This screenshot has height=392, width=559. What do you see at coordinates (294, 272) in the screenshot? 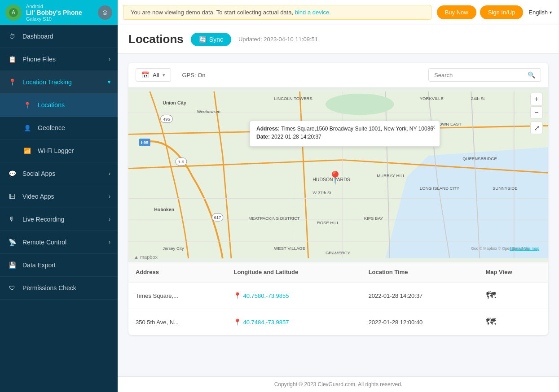
I see `col-coords: Longitude and Latitude` at bounding box center [294, 272].